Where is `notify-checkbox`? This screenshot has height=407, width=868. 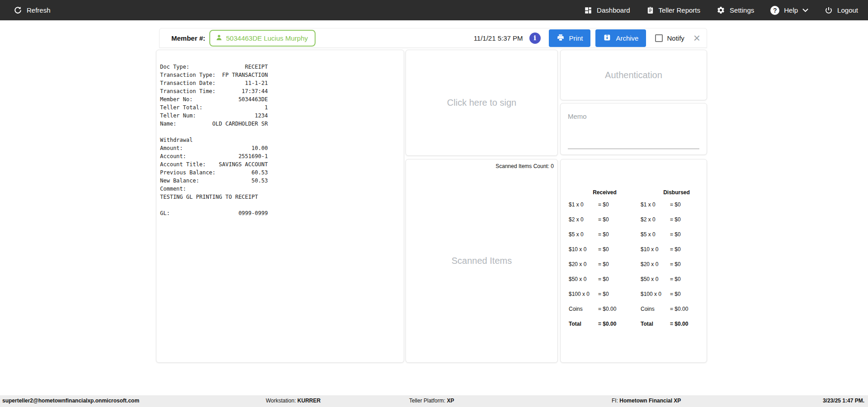 notify-checkbox is located at coordinates (659, 38).